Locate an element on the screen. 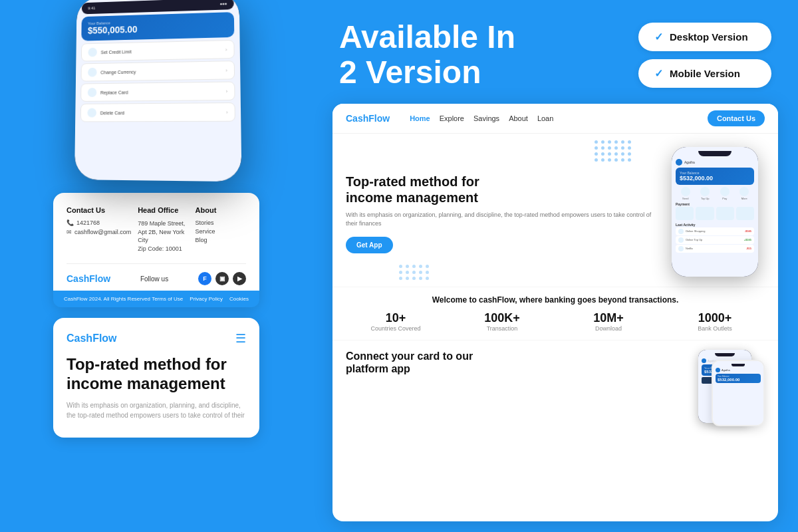 This screenshot has height=532, width=798. hero-description: With its emphasis on organization, plann… is located at coordinates (499, 219).